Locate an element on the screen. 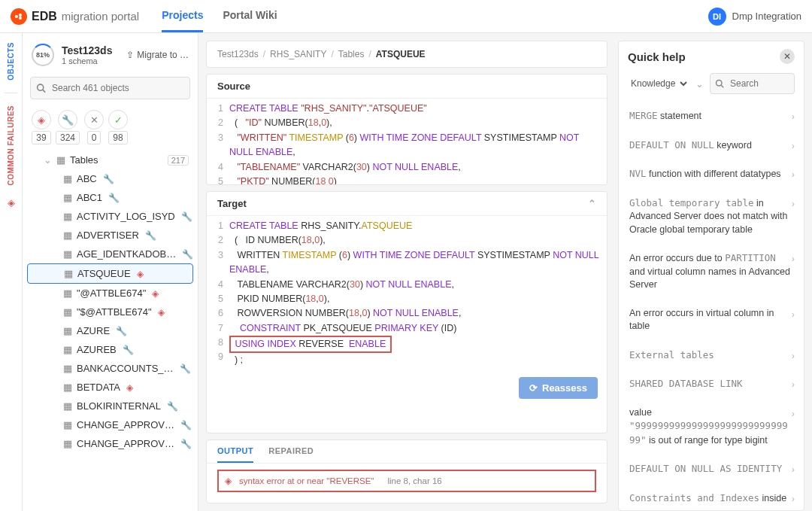  rail-objects: OBJECTS is located at coordinates (11, 62).